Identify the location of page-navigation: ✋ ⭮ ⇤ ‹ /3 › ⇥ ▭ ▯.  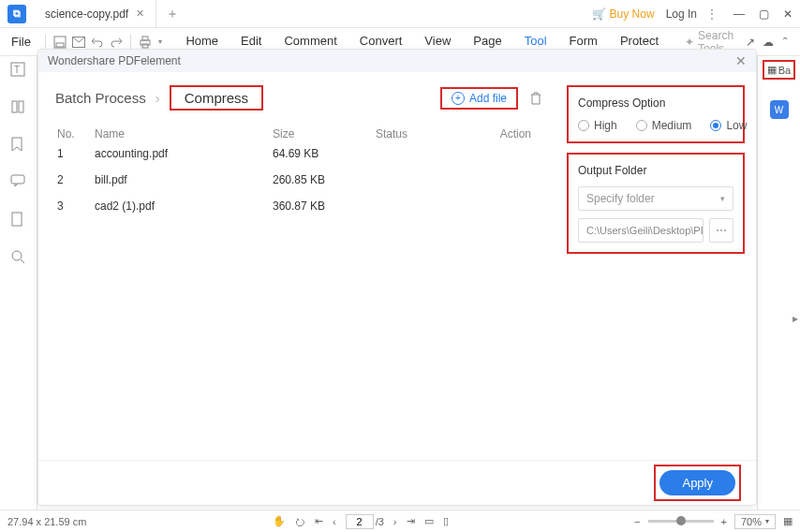
(361, 522).